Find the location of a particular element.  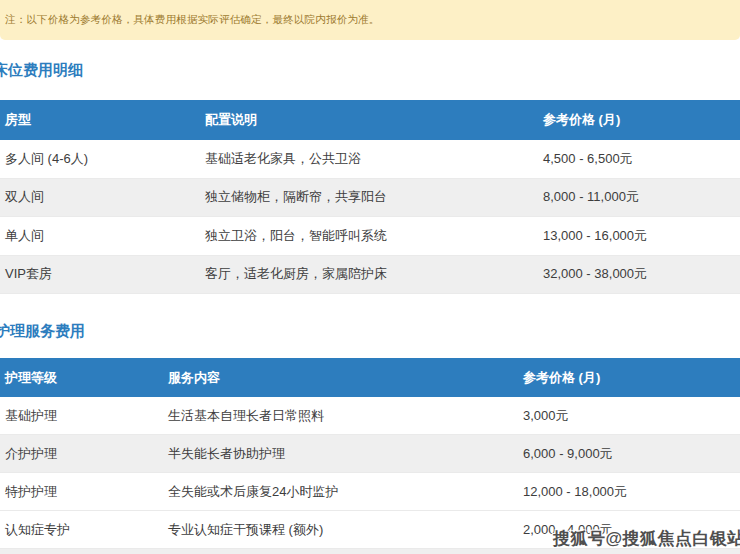

table-row-special-care: 特护护理 全失能或术后康复24小时监护 12,000 - 18,000元 is located at coordinates (370, 492).